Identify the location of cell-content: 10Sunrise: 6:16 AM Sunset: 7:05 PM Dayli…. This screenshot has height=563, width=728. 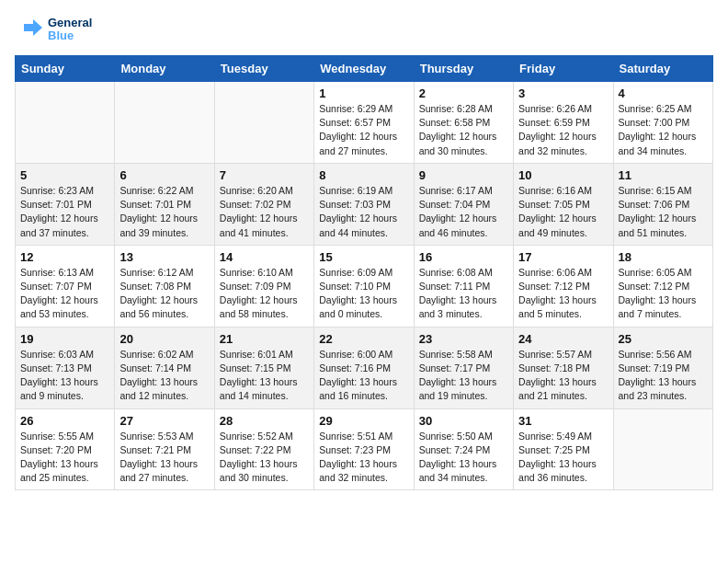
(563, 204).